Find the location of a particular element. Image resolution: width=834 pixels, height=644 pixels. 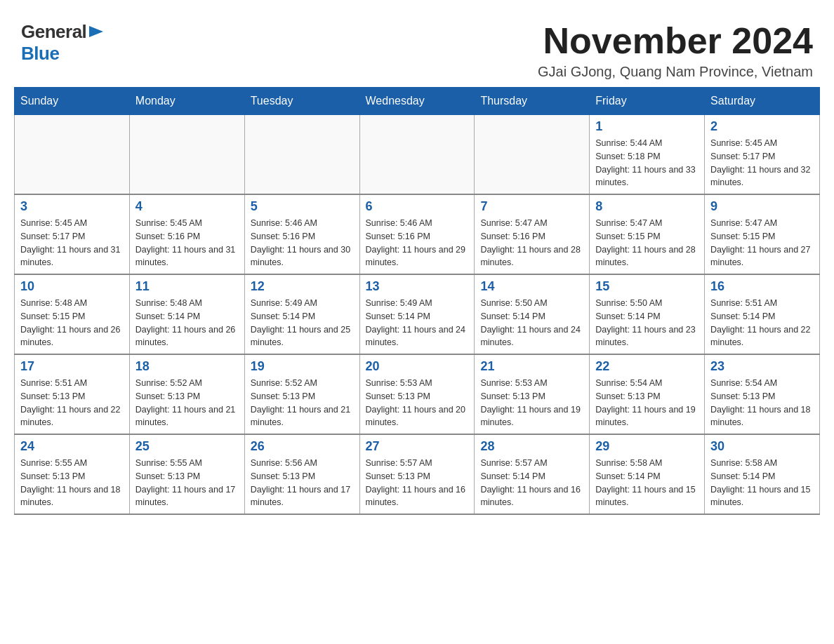

day-info: Sunrise: 5:53 AM Sunset: 5:13 PM Dayligh… is located at coordinates (532, 403).